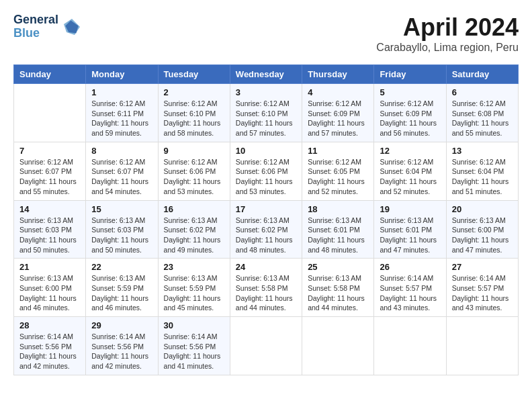 This screenshot has height=411, width=532. I want to click on weekday-header-saturday: Saturday, so click(482, 75).